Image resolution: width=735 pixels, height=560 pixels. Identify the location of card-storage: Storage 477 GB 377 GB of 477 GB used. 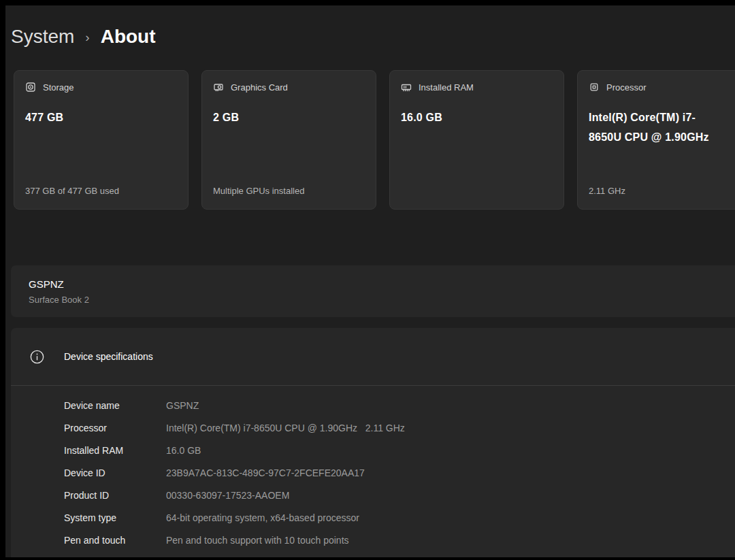
(101, 140).